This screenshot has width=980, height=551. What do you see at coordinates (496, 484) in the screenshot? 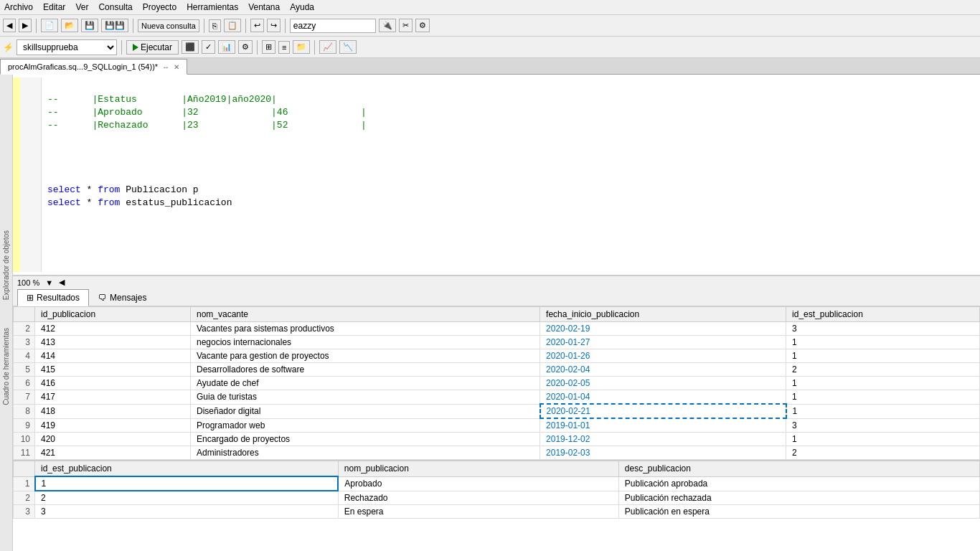
I see `table-row: 1 1 Aprobado Publicación aprobada` at bounding box center [496, 484].